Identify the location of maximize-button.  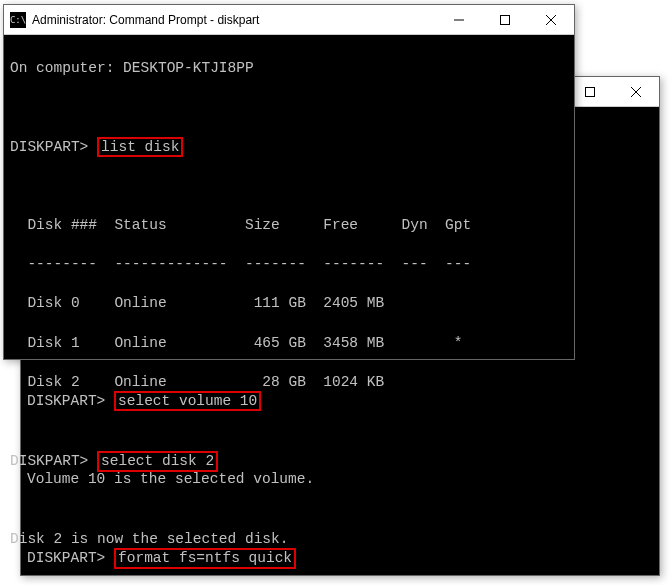
(505, 20).